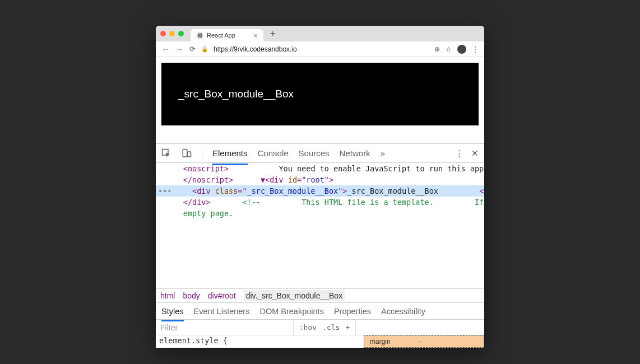 The image size is (640, 364). What do you see at coordinates (448, 49) in the screenshot?
I see `bookmark-star-icon: ☆` at bounding box center [448, 49].